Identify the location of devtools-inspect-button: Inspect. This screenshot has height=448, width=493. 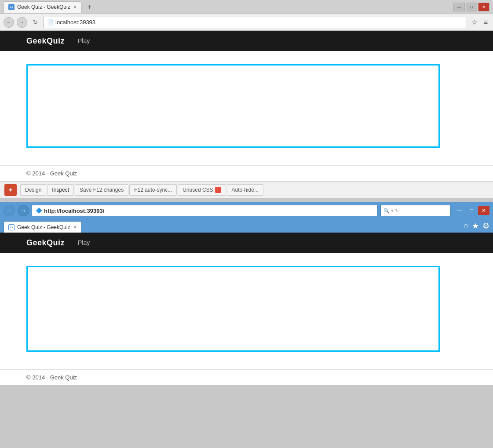
(61, 190).